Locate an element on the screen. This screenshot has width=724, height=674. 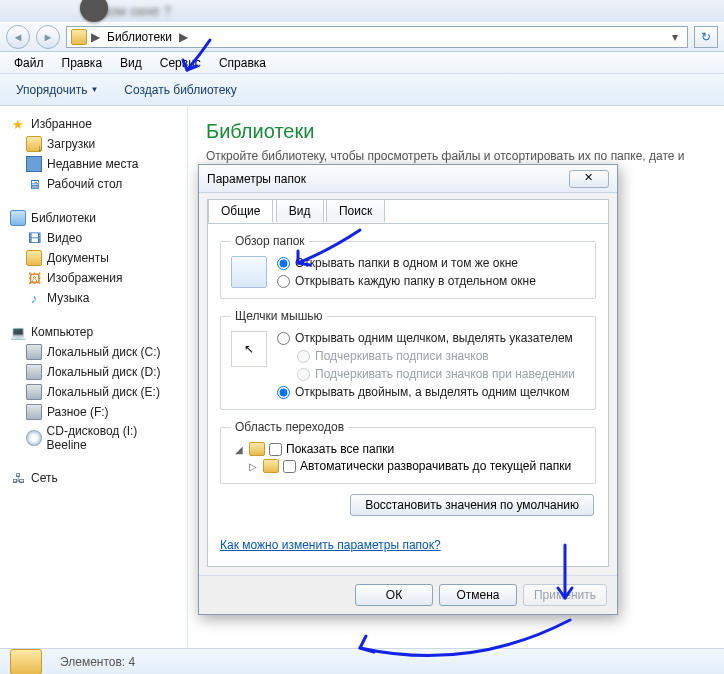
menu-bar: Файл Правка Вид Сервис Справка is located at coordinates (362, 63).